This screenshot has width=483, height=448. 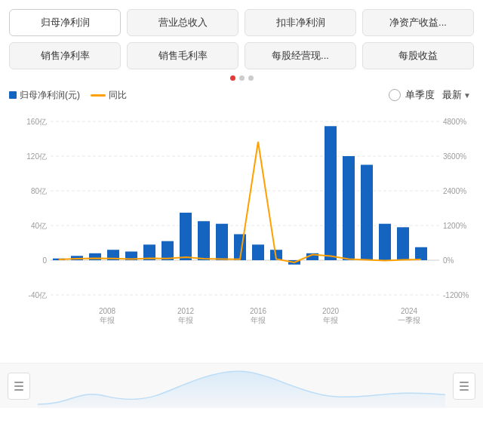 What do you see at coordinates (39, 192) in the screenshot?
I see `svg-text: 80亿` at bounding box center [39, 192].